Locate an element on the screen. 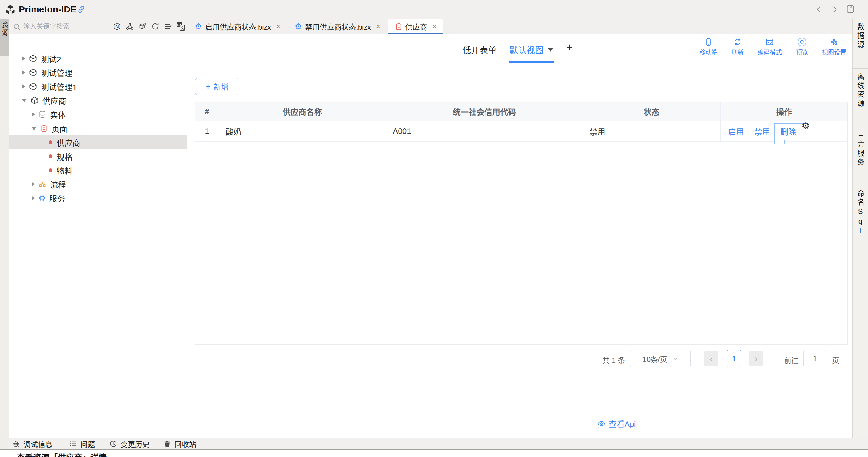 This screenshot has width=868, height=457. page-size-select: 10条/页 is located at coordinates (660, 359).